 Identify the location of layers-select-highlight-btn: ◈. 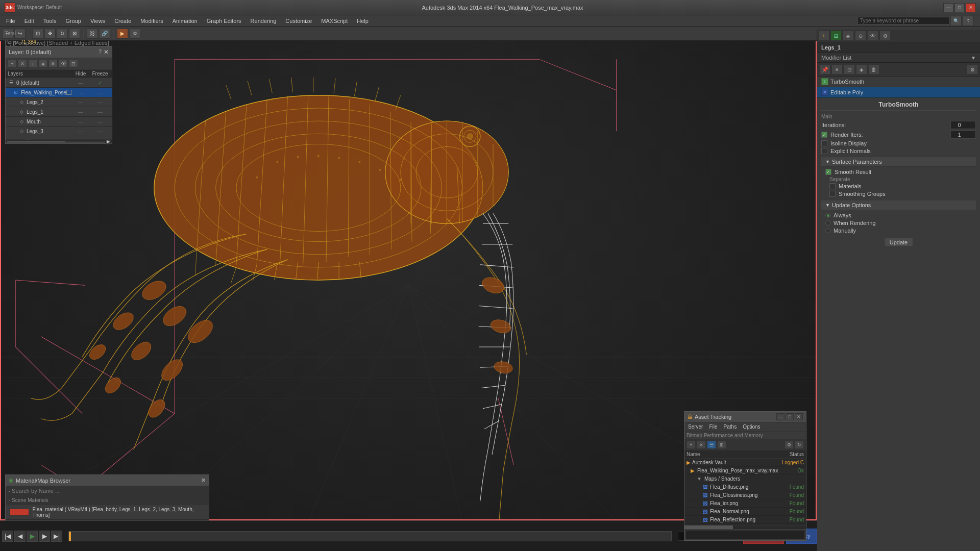
(43, 64).